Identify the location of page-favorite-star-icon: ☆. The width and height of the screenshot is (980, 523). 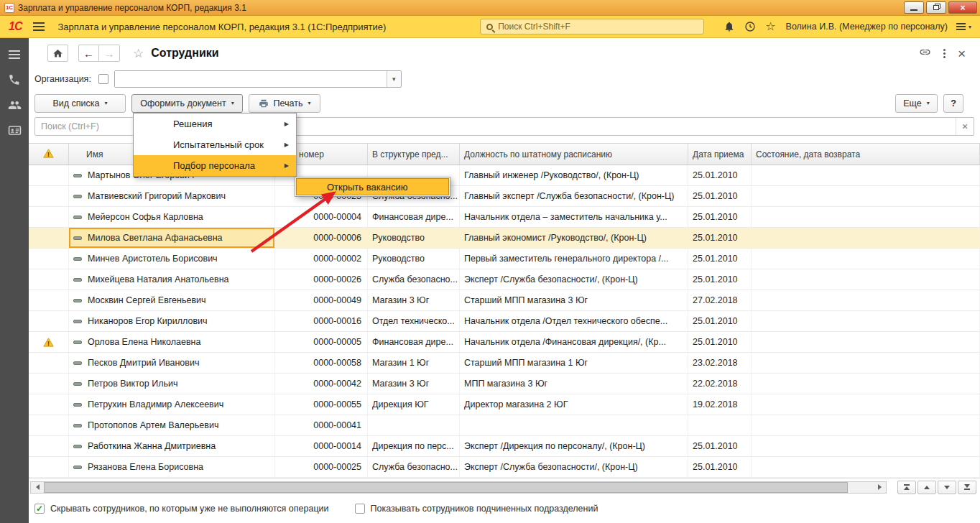
(138, 53).